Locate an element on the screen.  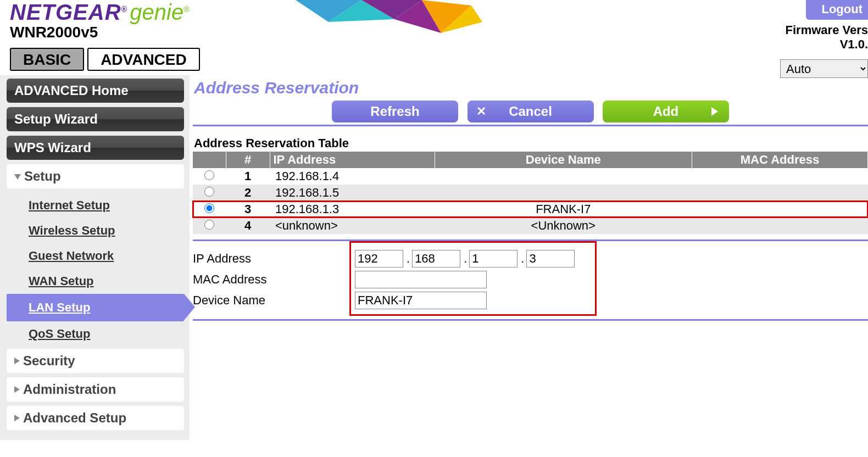
col-ip: IP Address is located at coordinates (352, 160).